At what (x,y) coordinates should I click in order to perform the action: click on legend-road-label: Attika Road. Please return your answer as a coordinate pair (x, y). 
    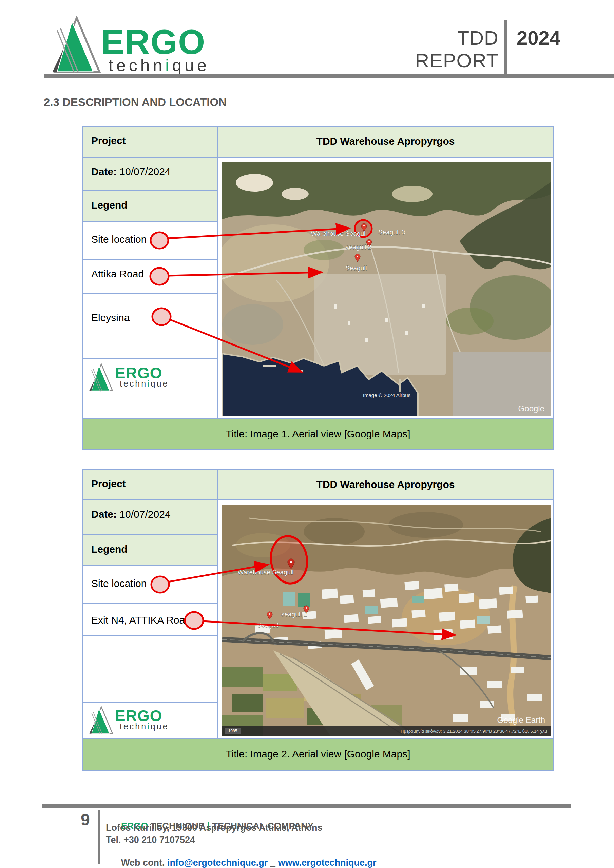
    Looking at the image, I should click on (150, 270).